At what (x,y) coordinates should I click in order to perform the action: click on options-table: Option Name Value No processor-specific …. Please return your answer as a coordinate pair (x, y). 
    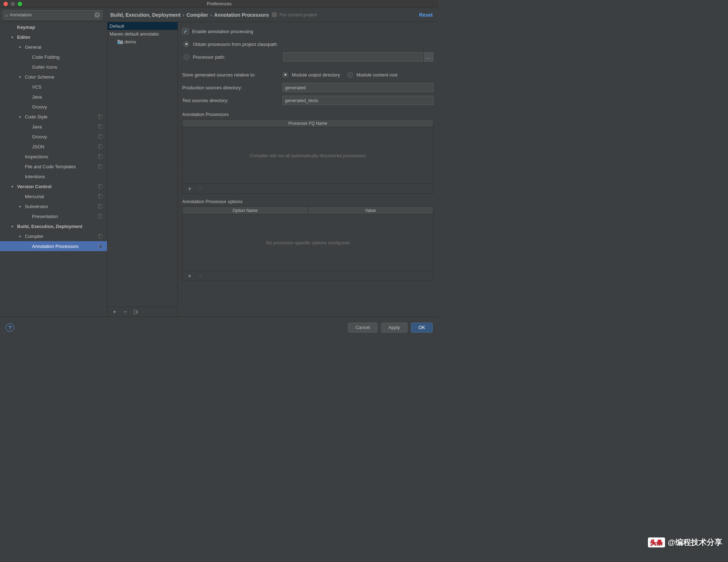
    Looking at the image, I should click on (308, 239).